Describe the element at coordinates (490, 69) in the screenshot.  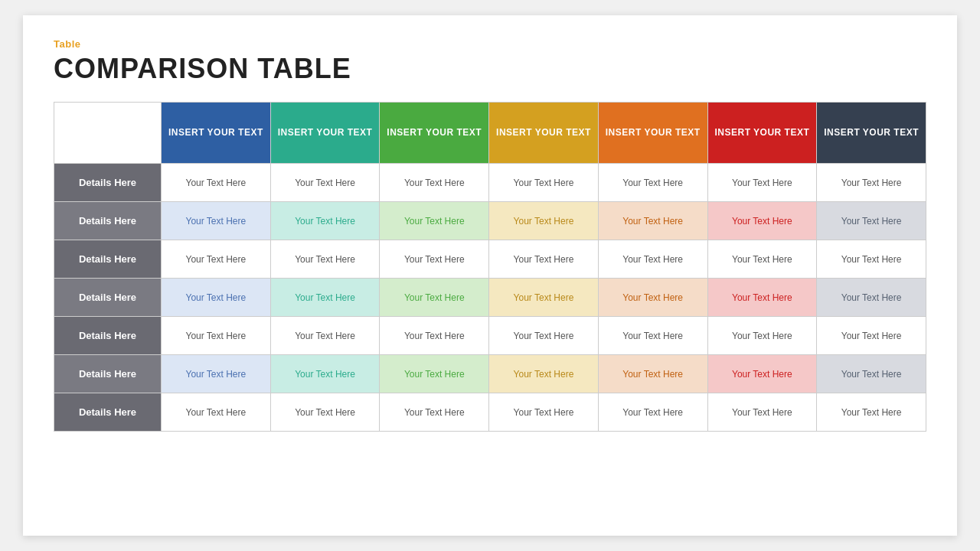
I see `page-title: COMPARISON TABLE` at that location.